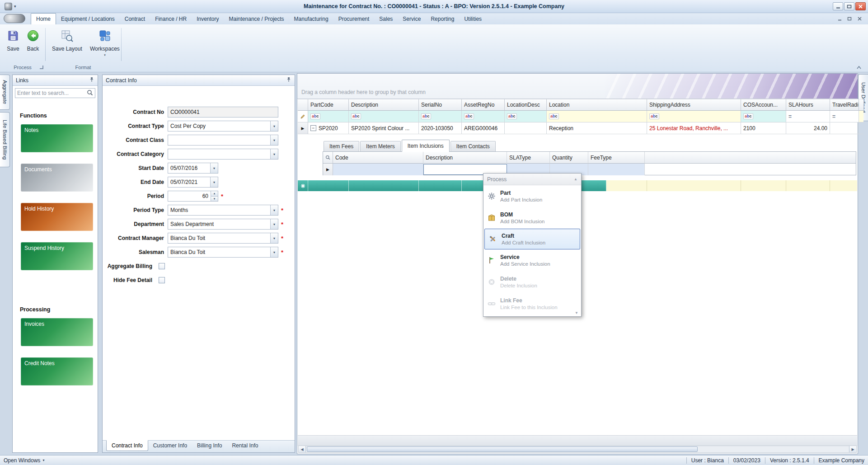 The image size is (868, 465). I want to click on tab-item-inclusions: Item Inclusions, so click(426, 146).